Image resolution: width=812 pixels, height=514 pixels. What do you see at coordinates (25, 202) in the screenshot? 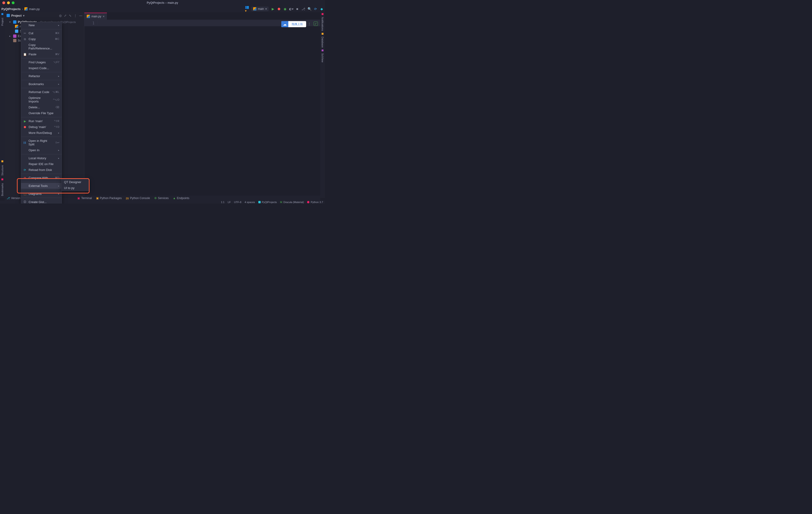
I see `github-icon: ⓖ` at bounding box center [25, 202].